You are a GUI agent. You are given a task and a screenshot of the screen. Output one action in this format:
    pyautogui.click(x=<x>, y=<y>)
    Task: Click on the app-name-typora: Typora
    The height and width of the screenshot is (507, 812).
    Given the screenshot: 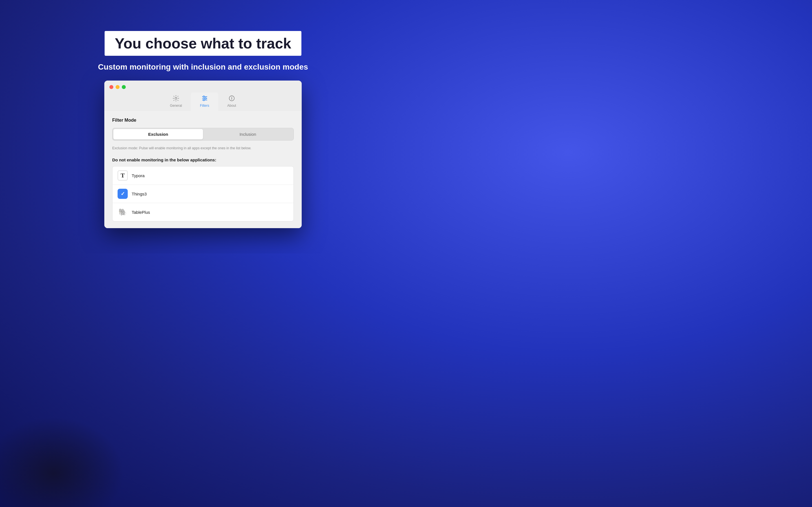 What is the action you would take?
    pyautogui.click(x=138, y=176)
    